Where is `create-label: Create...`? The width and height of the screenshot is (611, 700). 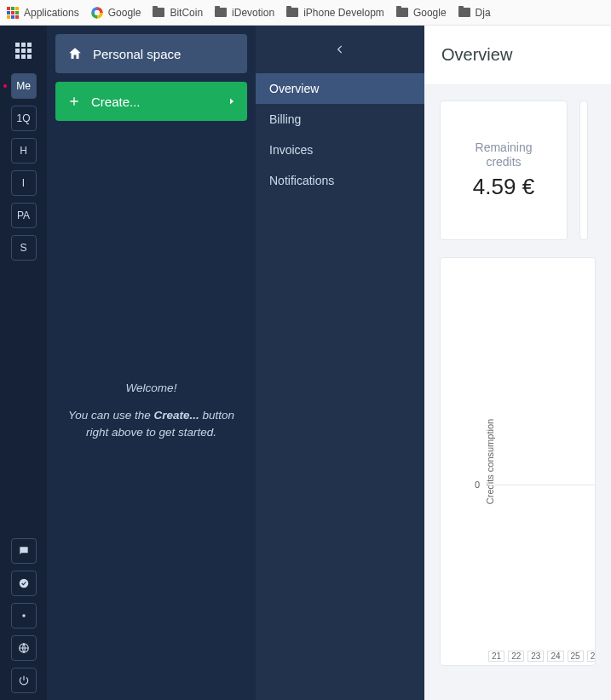
create-label: Create... is located at coordinates (116, 102).